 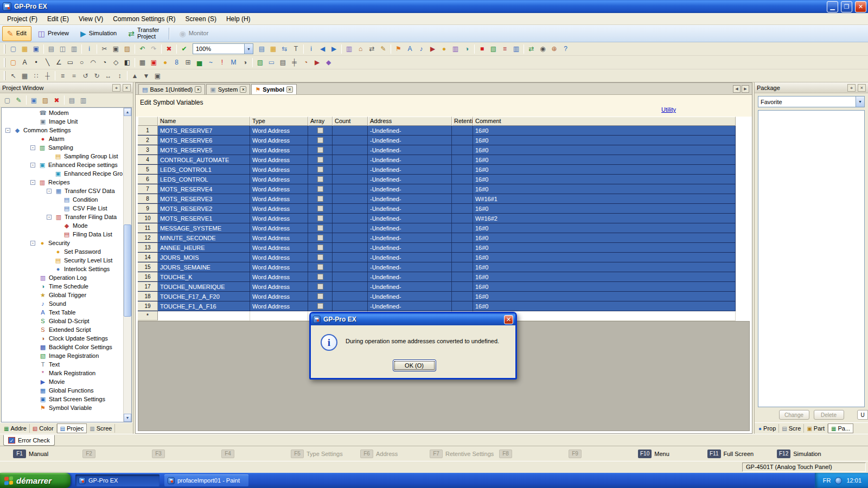 What do you see at coordinates (294, 63) in the screenshot?
I see `slider-part-icon: ╪` at bounding box center [294, 63].